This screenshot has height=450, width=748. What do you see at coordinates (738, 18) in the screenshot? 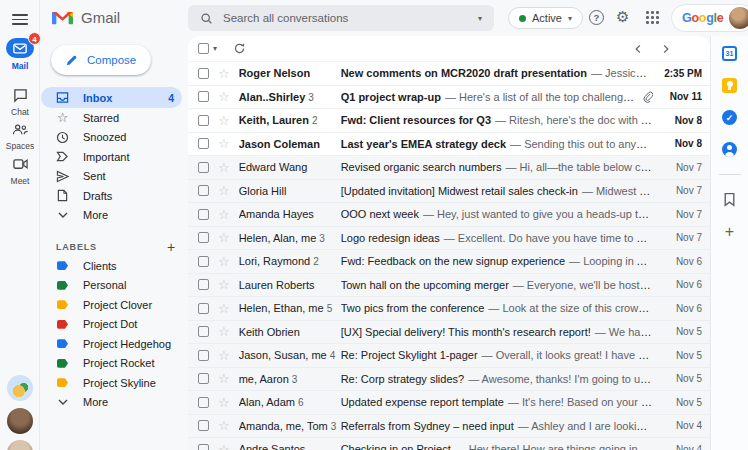
I see `user-avatar` at bounding box center [738, 18].